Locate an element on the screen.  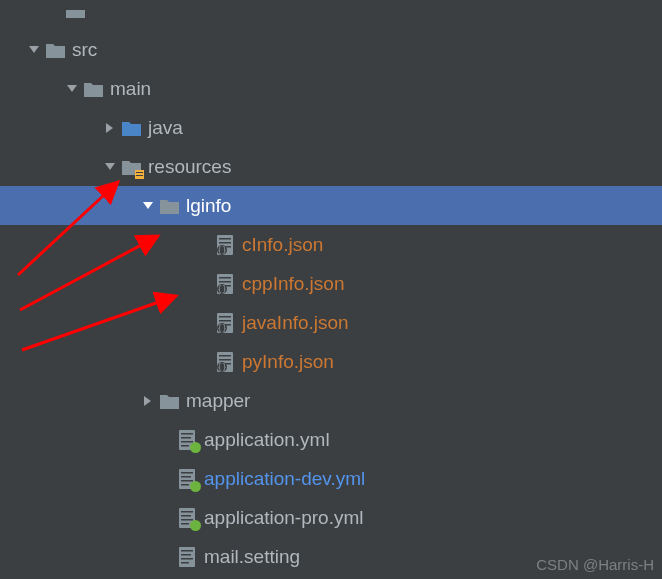
tree-row-resources: resources is located at coordinates (331, 166).